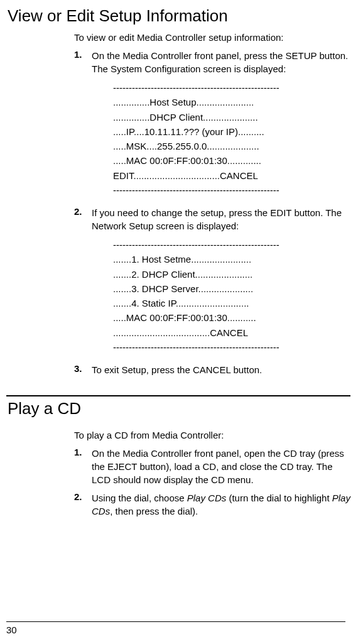 This screenshot has height=644, width=363. I want to click on text-segment: Using the dial, choose, so click(139, 498).